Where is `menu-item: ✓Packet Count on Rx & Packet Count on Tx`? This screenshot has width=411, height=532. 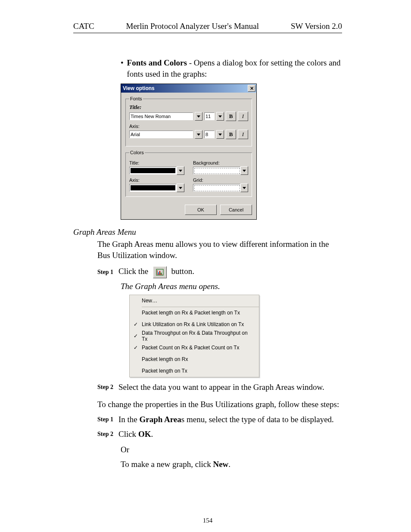
menu-item: ✓Packet Count on Rx & Packet Count on Tx is located at coordinates (194, 348).